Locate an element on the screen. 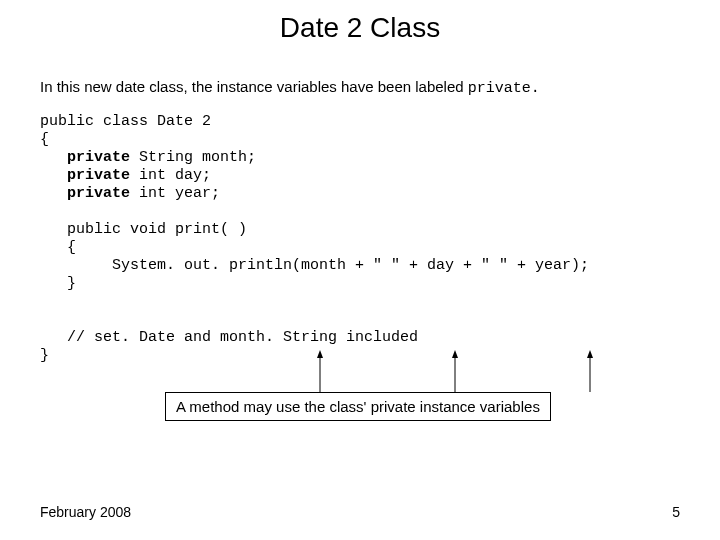 The width and height of the screenshot is (720, 540). callout-box: A method may use the class' private inst… is located at coordinates (358, 406).